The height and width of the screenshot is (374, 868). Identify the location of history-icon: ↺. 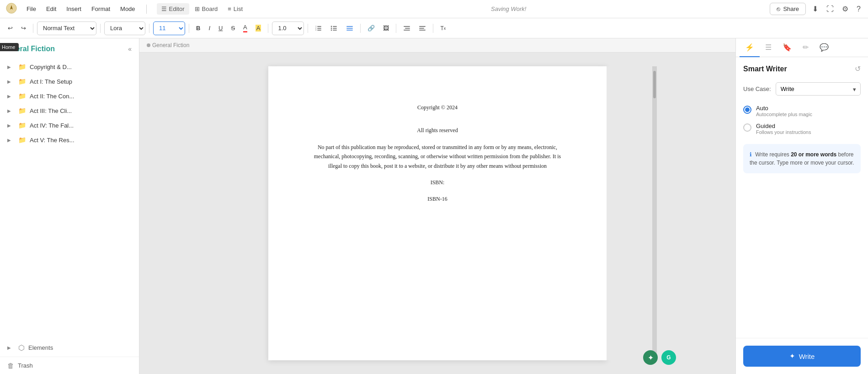
(857, 69).